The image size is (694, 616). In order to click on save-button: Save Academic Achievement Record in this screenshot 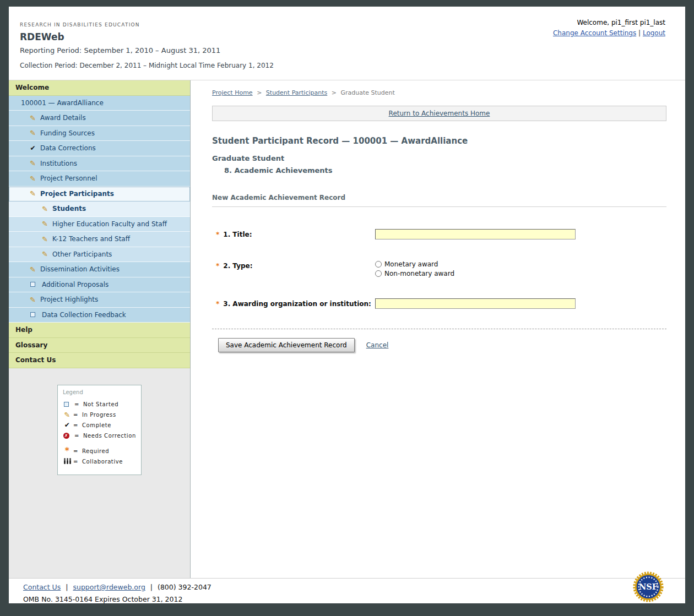, I will do `click(286, 345)`.